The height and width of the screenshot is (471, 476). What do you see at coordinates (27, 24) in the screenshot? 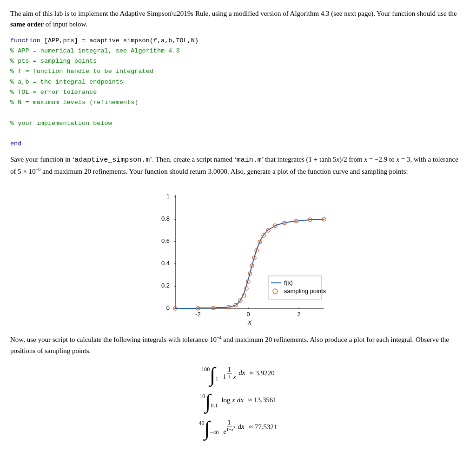
I see `intro-bold: same order` at bounding box center [27, 24].